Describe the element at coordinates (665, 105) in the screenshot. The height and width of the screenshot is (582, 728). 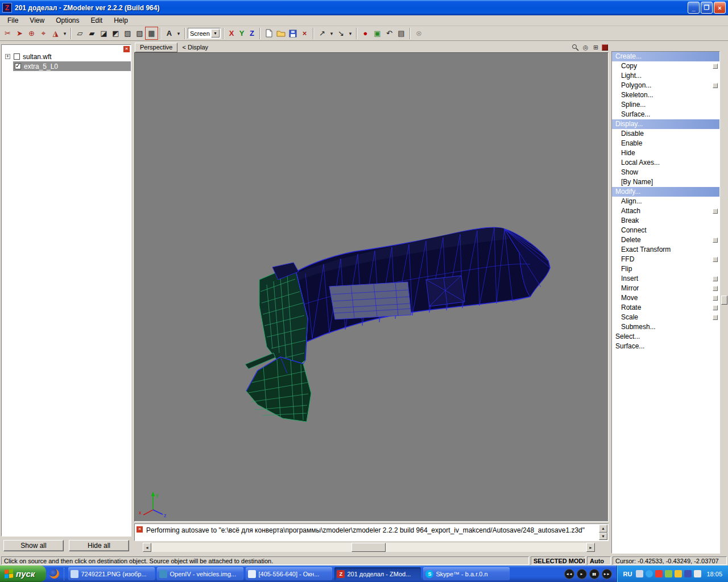
I see `cmd-spline: Spline...` at that location.